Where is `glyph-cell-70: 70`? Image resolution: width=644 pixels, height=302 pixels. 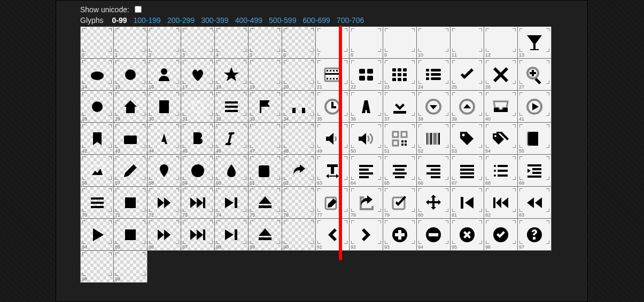
glyph-cell-70: 70 is located at coordinates (97, 203).